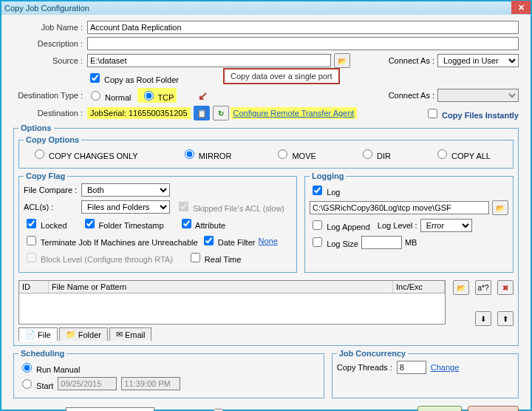 The image size is (532, 411). I want to click on skipped-acl-checkbox: Skipped File's ACL (slow), so click(231, 207).